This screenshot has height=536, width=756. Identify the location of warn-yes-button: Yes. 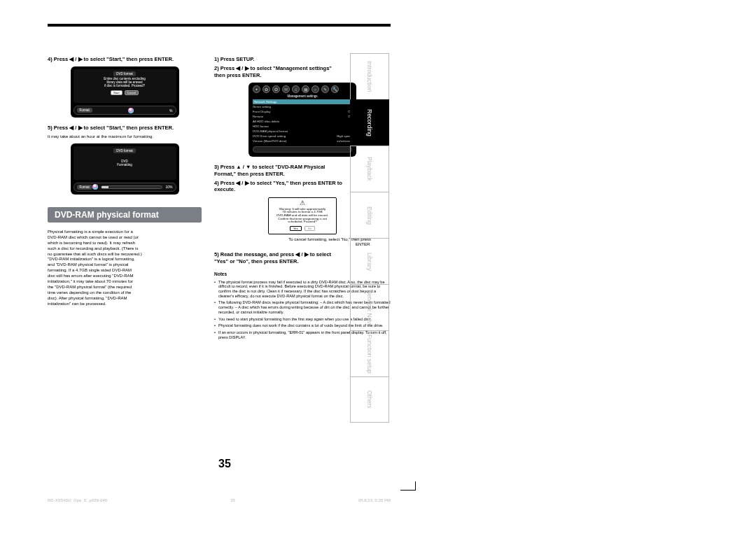
(295, 228).